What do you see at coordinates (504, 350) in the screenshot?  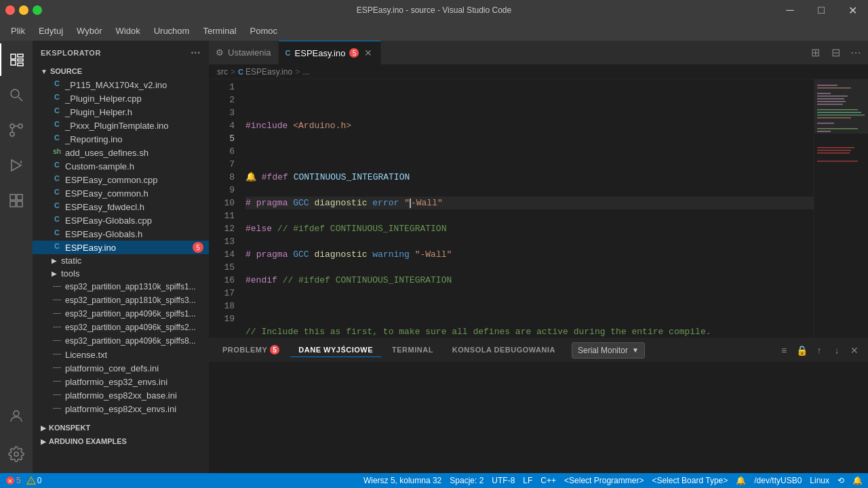 I see `panel-tab-konsola: KONSOLA DEBUGOWANIA` at bounding box center [504, 350].